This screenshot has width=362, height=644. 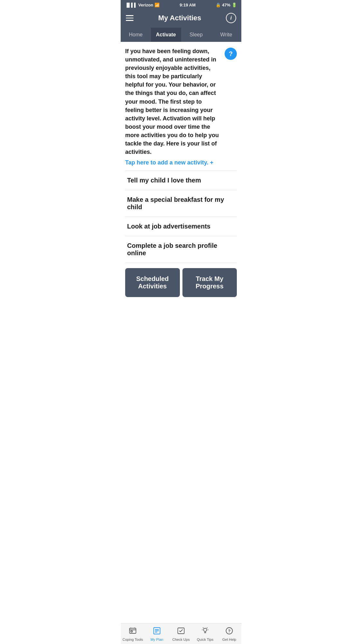 I want to click on tab-write: Write, so click(x=226, y=35).